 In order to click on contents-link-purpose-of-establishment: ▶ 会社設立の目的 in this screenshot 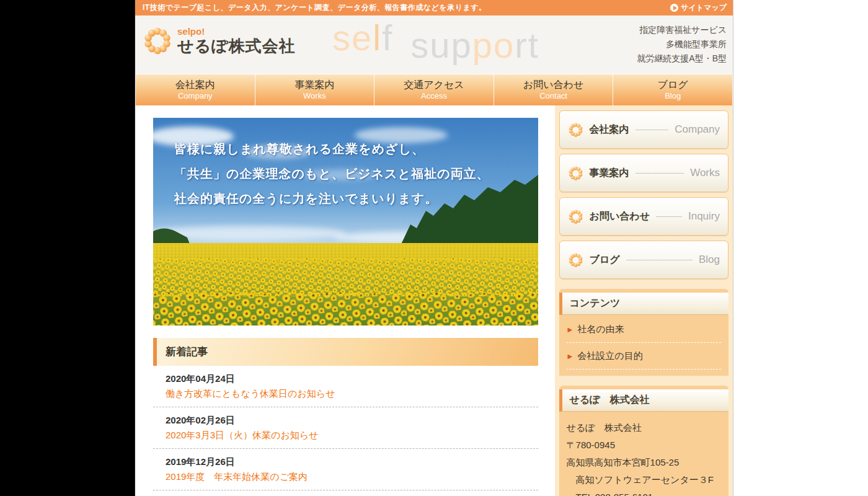, I will do `click(644, 356)`.